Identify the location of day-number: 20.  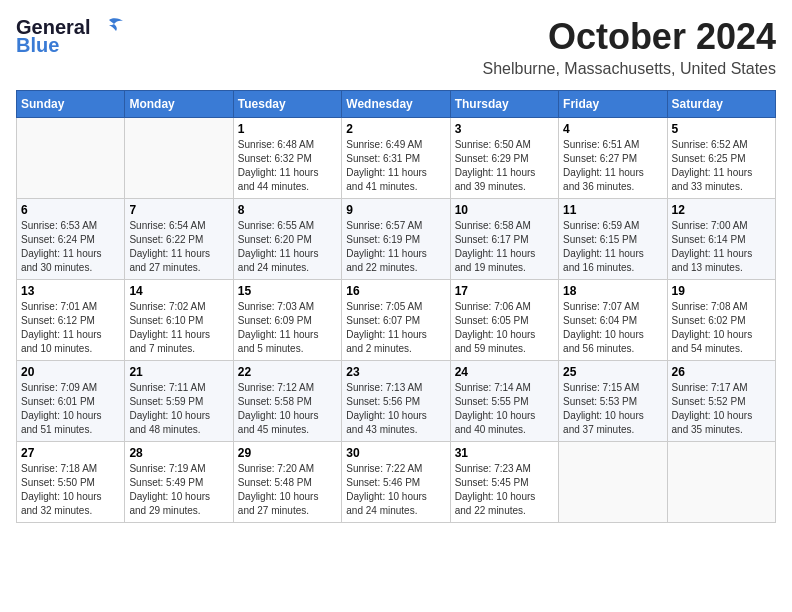
(70, 372).